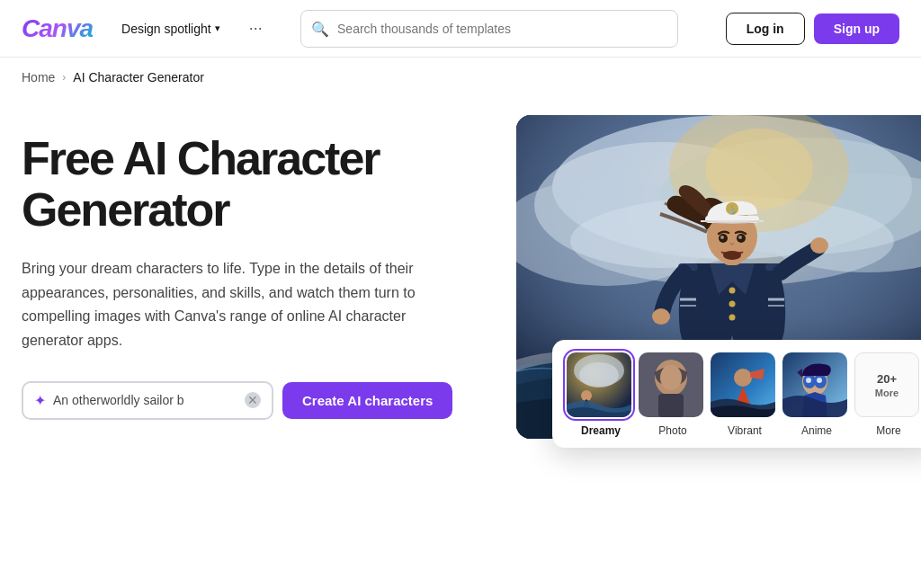  Describe the element at coordinates (817, 431) in the screenshot. I see `style-label-anime: Anime` at that location.